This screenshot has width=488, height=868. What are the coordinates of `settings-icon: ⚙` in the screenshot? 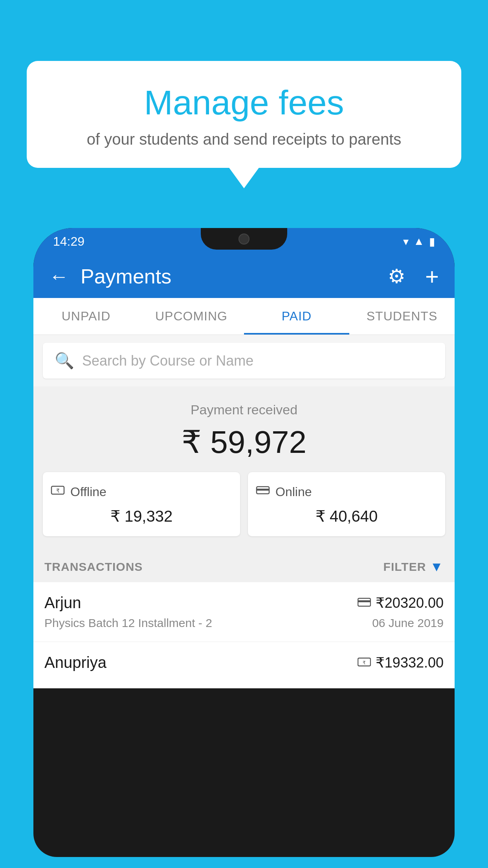 It's located at (397, 276).